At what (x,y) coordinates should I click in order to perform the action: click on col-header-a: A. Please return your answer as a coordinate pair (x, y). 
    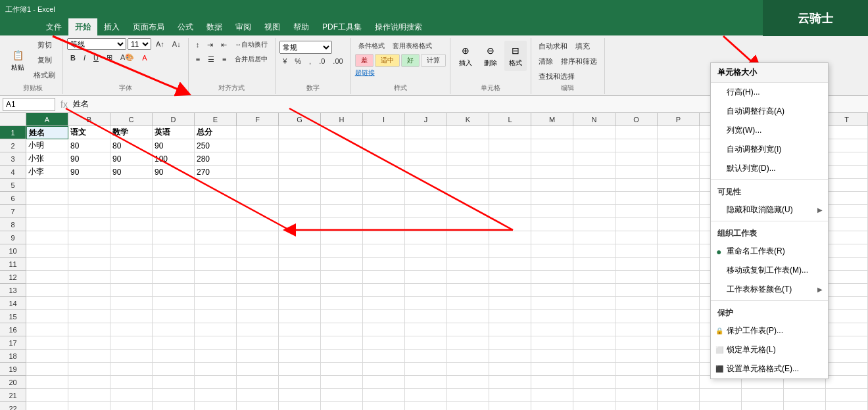
    Looking at the image, I should click on (47, 120).